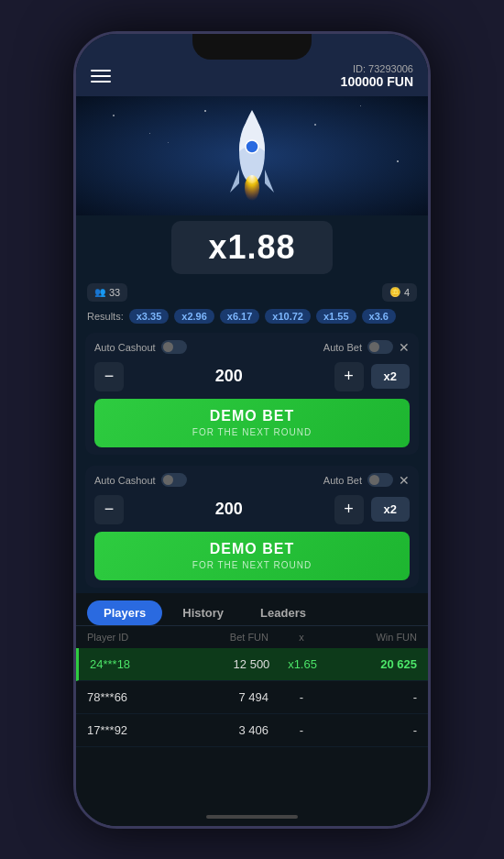 The height and width of the screenshot is (859, 504). I want to click on col-header-bet: Bet FUN, so click(227, 637).